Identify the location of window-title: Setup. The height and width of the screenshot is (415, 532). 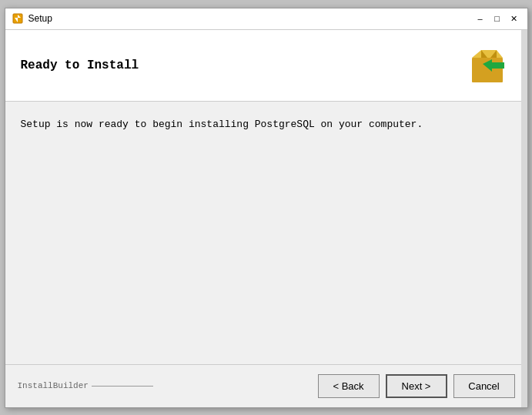
(40, 18).